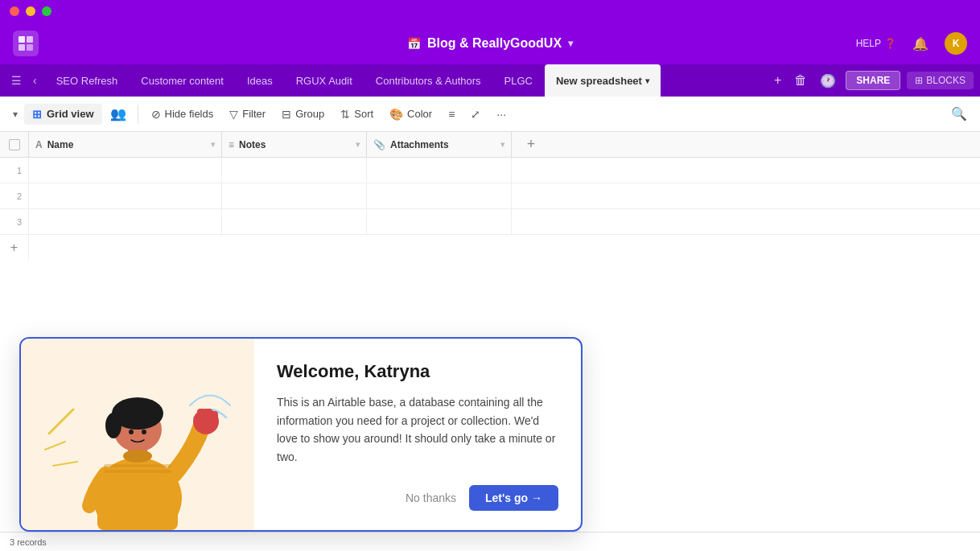 The width and height of the screenshot is (980, 551). What do you see at coordinates (253, 145) in the screenshot?
I see `notes-col-label: Notes` at bounding box center [253, 145].